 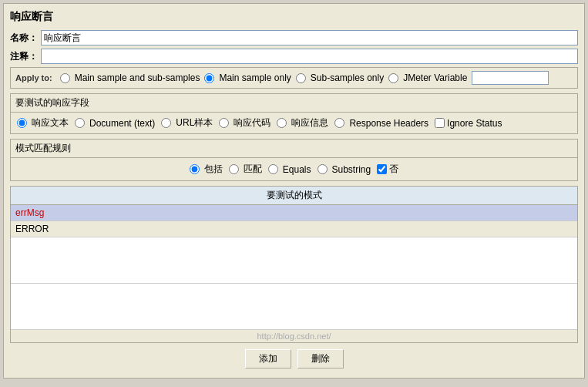 I want to click on panel-title: 响应断言, so click(x=294, y=17).